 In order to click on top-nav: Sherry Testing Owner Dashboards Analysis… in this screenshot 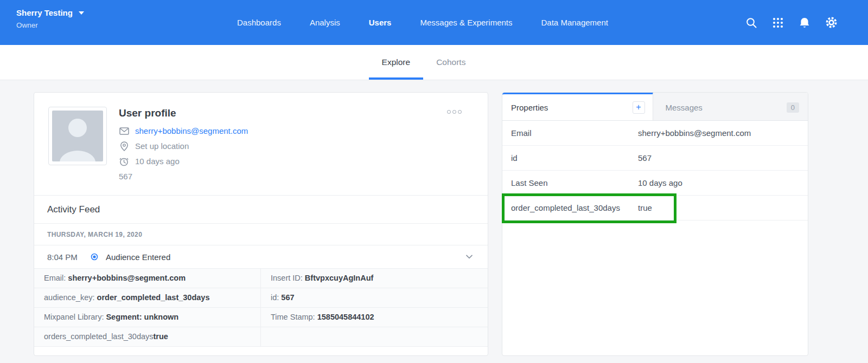, I will do `click(434, 23)`.